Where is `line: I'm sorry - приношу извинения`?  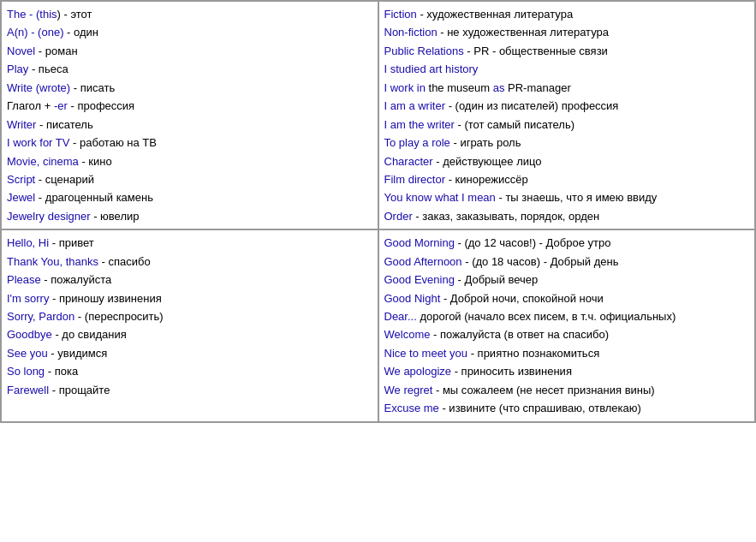 line: I'm sorry - приношу извинения is located at coordinates (190, 298).